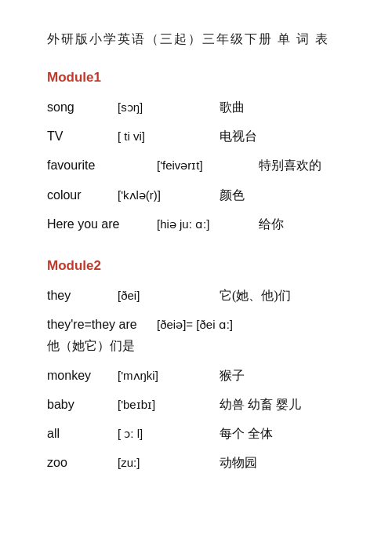  Describe the element at coordinates (82, 433) in the screenshot. I see `word-english: all` at that location.